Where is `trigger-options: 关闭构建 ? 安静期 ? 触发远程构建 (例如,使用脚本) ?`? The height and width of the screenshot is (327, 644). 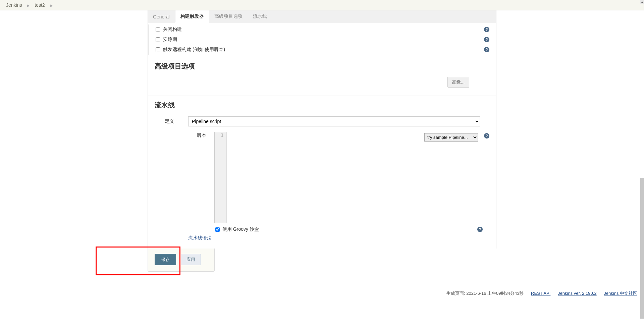
trigger-options: 关闭构建 ? 安静期 ? 触发远程构建 (例如,使用脚本) ? is located at coordinates (322, 39).